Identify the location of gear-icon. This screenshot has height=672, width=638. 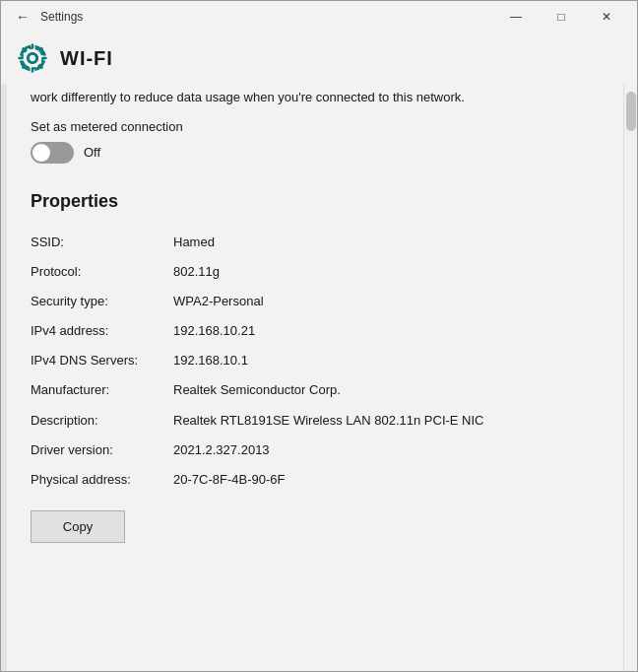
(32, 58).